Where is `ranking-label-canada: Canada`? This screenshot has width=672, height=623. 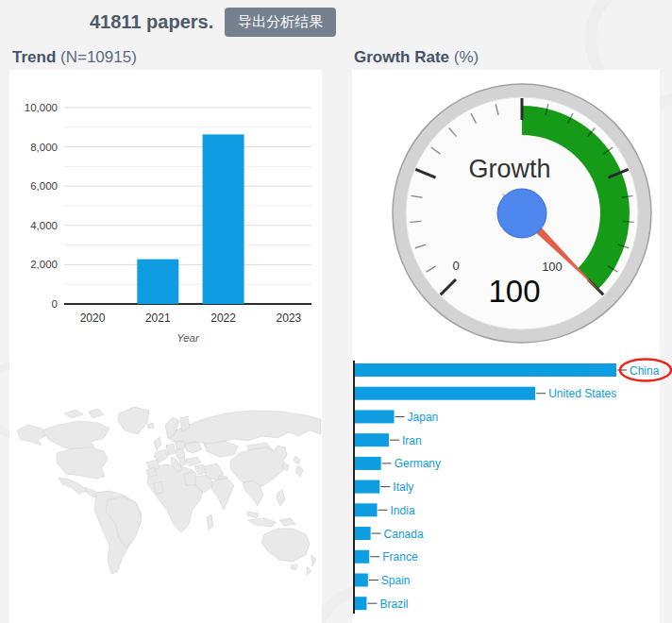 ranking-label-canada: Canada is located at coordinates (404, 534).